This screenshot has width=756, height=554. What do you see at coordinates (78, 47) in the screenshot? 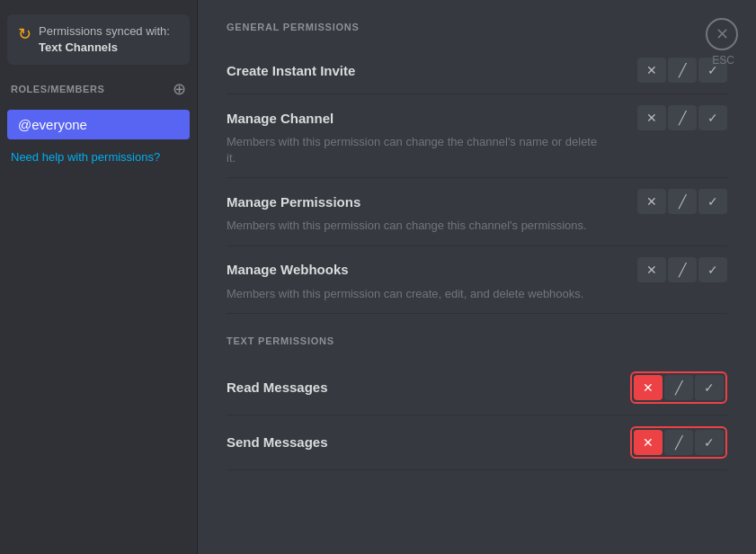
I see `synced-line2: Text Channels` at bounding box center [78, 47].